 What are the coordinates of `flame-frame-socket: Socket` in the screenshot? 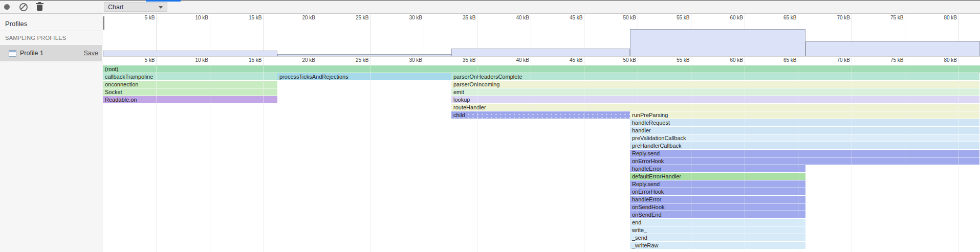 It's located at (190, 92).